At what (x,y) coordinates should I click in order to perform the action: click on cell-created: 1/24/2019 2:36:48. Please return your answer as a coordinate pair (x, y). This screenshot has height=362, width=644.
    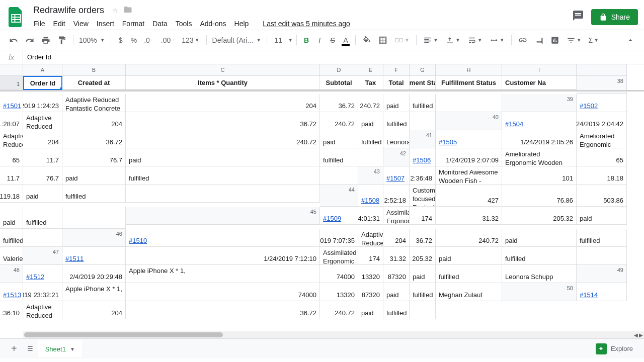
    Looking at the image, I should click on (423, 175).